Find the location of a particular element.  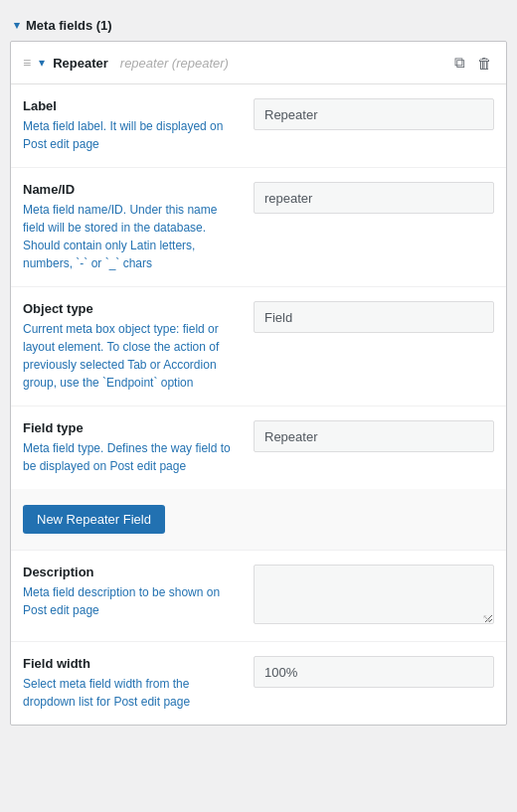

copy-icon: ⧉ is located at coordinates (459, 63).